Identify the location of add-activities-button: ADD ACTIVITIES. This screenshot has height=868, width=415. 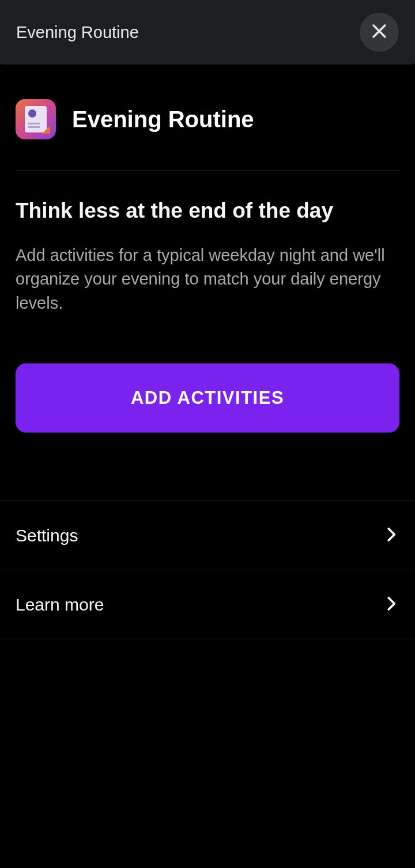
(207, 398).